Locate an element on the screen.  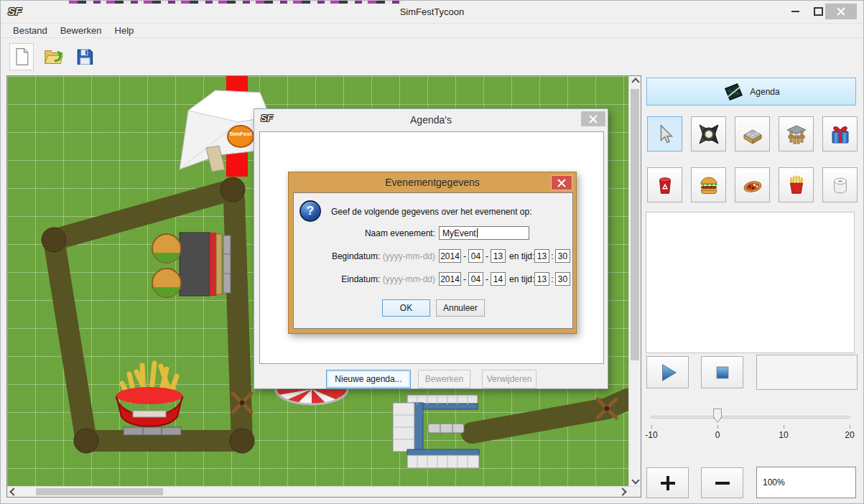
tool-button-cursor is located at coordinates (665, 134).